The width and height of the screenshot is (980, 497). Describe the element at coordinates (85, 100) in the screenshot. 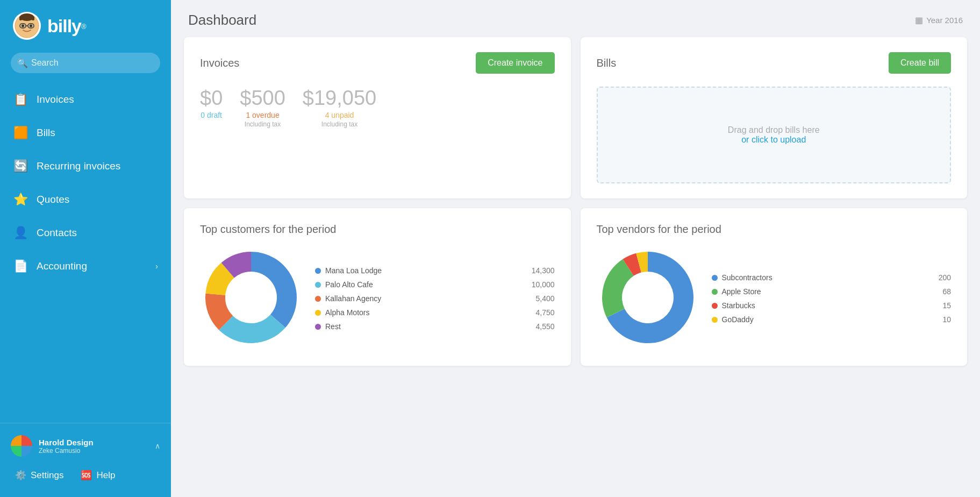

I see `sidebar-item-invoices: 📋 Invoices` at that location.